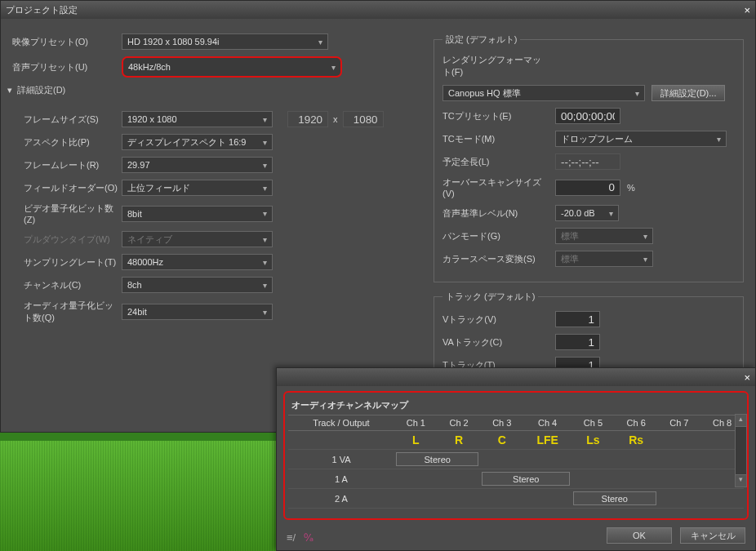 The width and height of the screenshot is (756, 551). What do you see at coordinates (309, 537) in the screenshot?
I see `toolbar-icon-2: ⁰⁄ₐ` at bounding box center [309, 537].